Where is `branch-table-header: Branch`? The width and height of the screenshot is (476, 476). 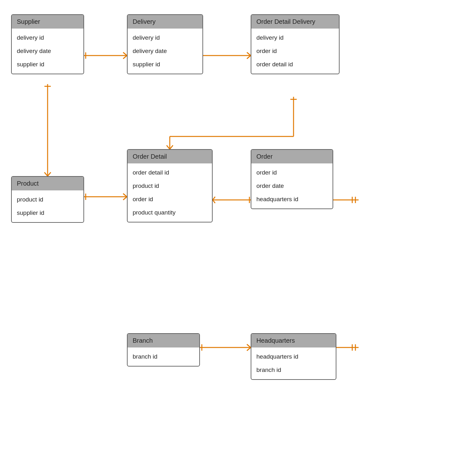 branch-table-header: Branch is located at coordinates (163, 341).